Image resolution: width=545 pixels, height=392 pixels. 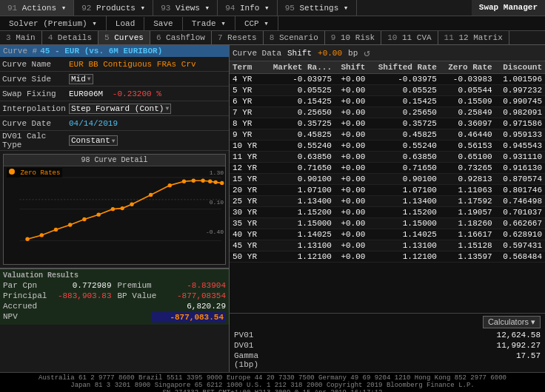 I want to click on table-row: 15 YR 0.90100 +0.00 0.90100 0.92813 0.87…, so click(x=387, y=179).